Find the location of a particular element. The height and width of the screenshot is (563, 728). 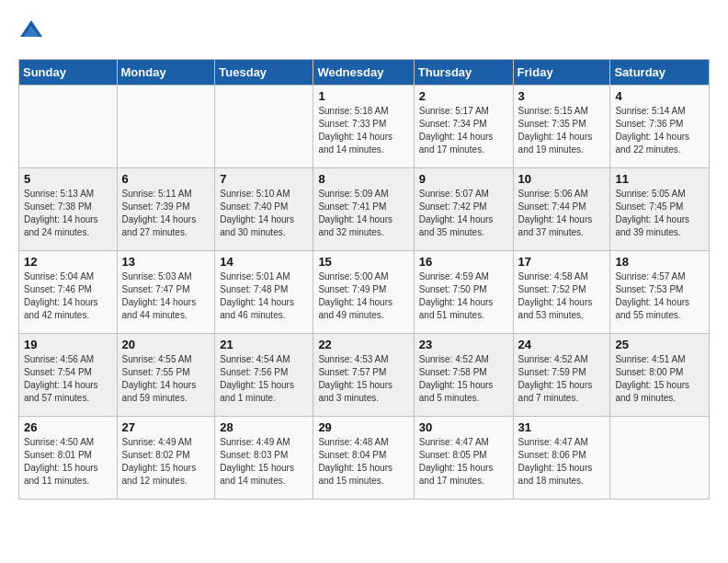

day-number: 4 is located at coordinates (660, 96).